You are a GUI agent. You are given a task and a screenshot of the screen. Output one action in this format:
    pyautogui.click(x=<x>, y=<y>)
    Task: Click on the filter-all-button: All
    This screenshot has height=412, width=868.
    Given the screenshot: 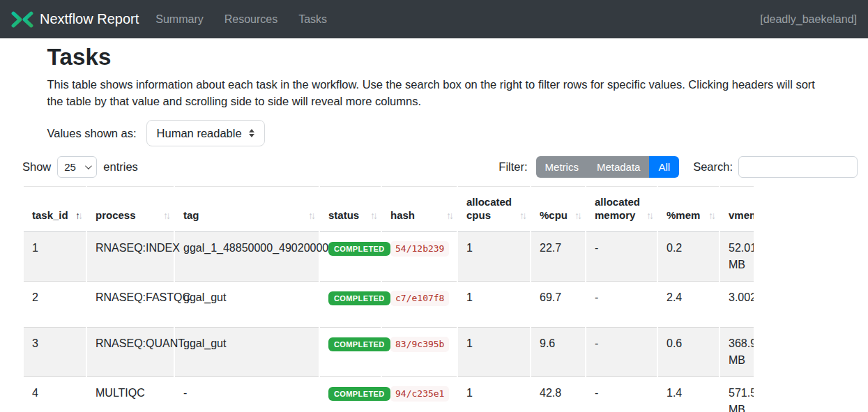 What is the action you would take?
    pyautogui.click(x=664, y=167)
    